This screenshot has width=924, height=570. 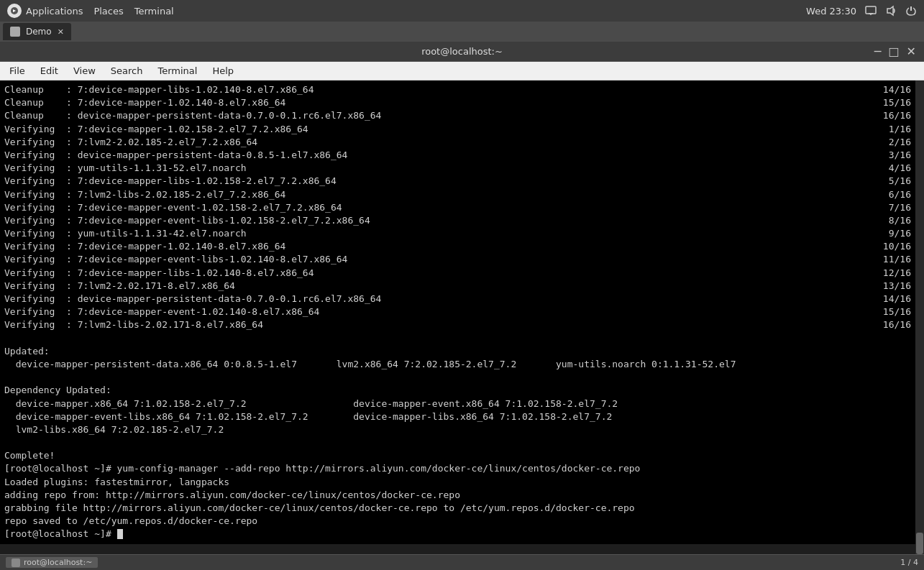 What do you see at coordinates (457, 508) in the screenshot?
I see `terminal-grabbing: grabbing file http://mirrors.aliyun.com/…` at bounding box center [457, 508].